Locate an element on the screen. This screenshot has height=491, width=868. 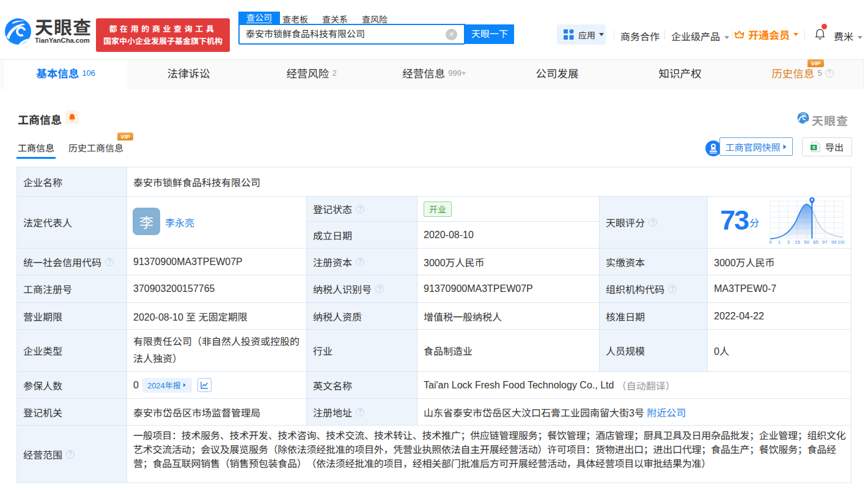
svg-text: 97 is located at coordinates (825, 242).